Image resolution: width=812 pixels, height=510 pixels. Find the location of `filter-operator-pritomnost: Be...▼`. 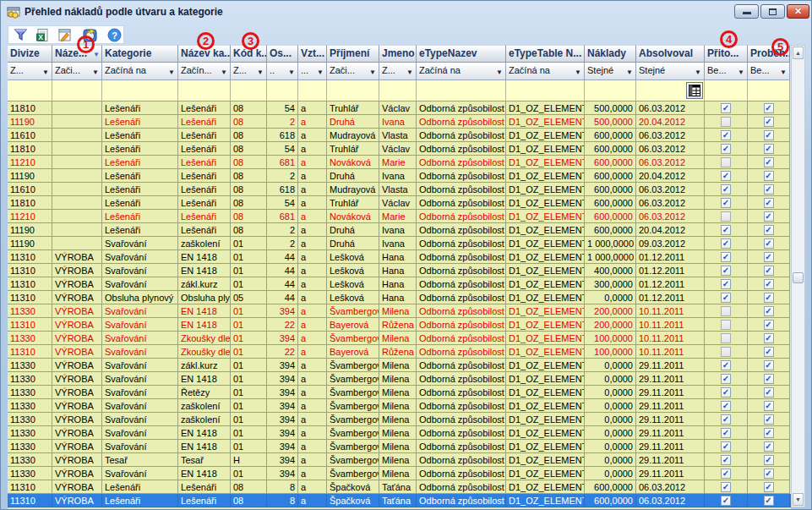

filter-operator-pritomnost: Be...▼ is located at coordinates (727, 71).